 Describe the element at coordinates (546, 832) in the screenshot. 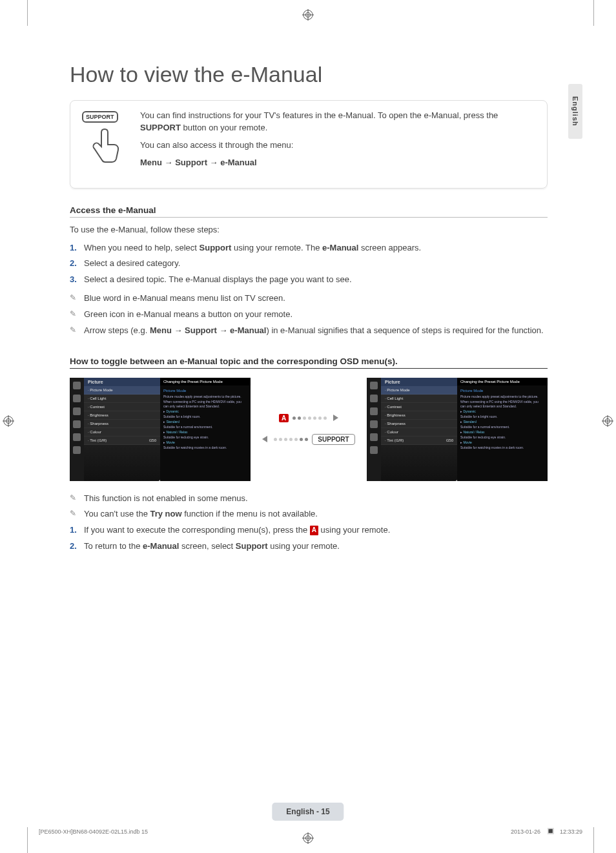

I see `footer-datetime: 2013-01-26 🔳 12:33:29` at that location.